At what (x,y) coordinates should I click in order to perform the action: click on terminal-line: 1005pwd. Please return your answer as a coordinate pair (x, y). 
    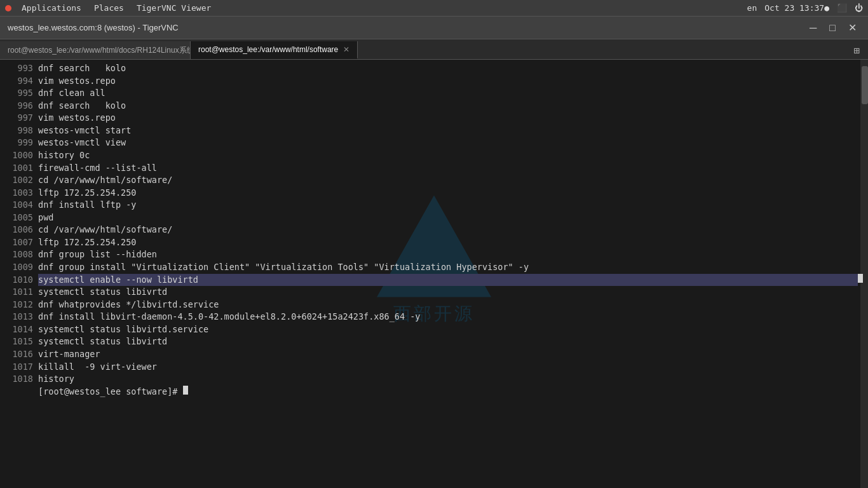
    Looking at the image, I should click on (434, 218).